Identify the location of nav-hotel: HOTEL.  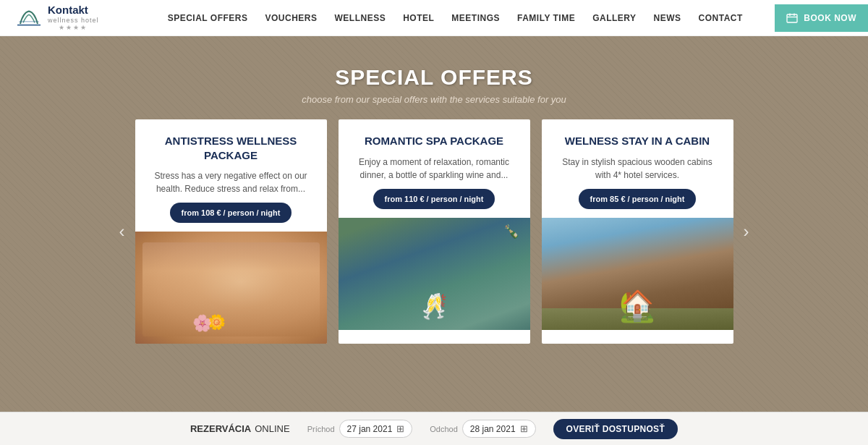
(418, 18).